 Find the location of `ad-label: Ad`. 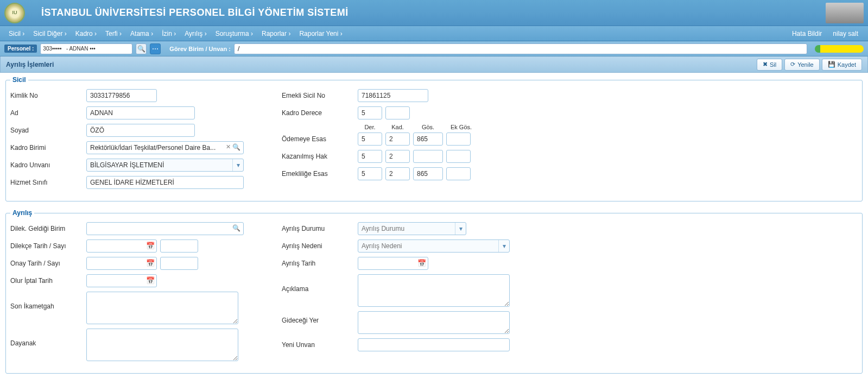

ad-label: Ad is located at coordinates (48, 113).